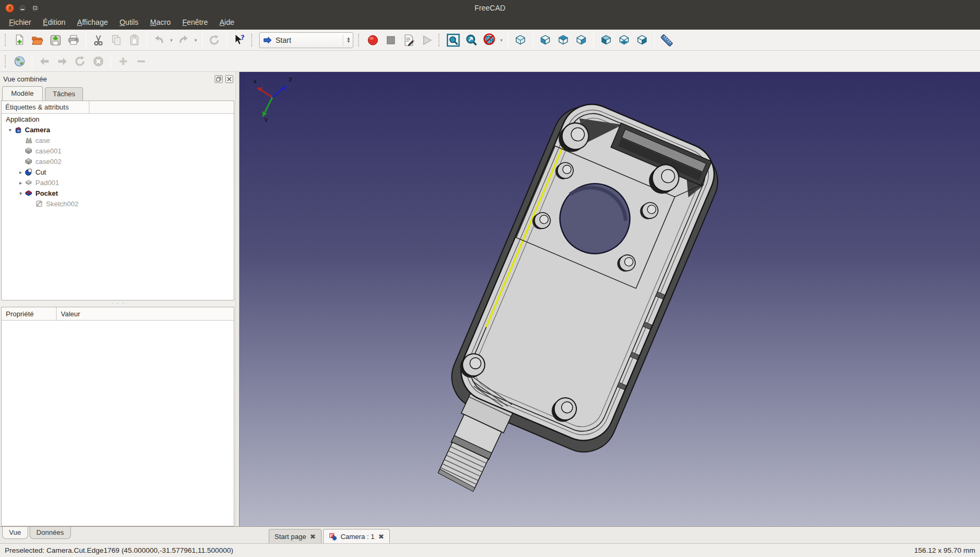 The height and width of the screenshot is (557, 980). What do you see at coordinates (295, 536) in the screenshot?
I see `tab-start-page: Start page ✖` at bounding box center [295, 536].